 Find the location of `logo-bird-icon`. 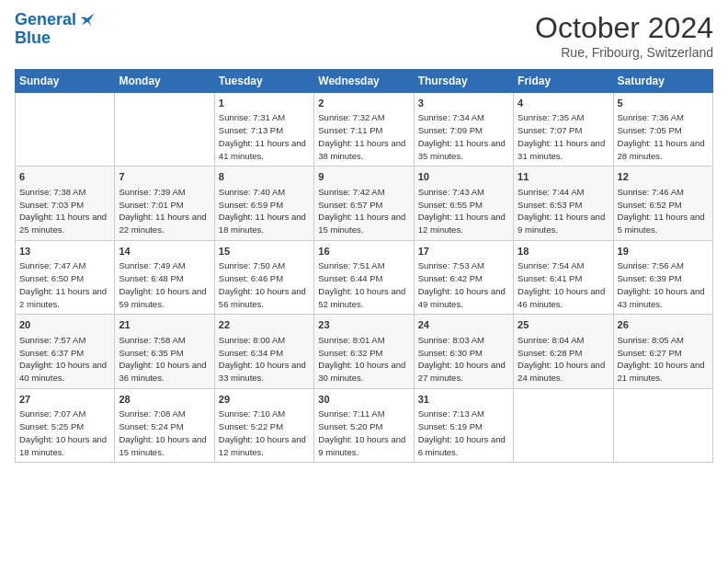

logo-bird-icon is located at coordinates (87, 20).